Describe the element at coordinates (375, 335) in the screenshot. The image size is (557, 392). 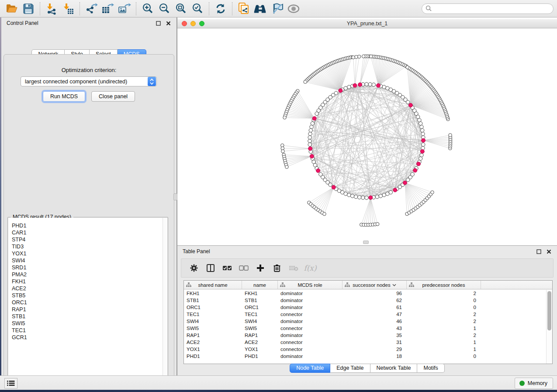
I see `table-cell: 35` at that location.